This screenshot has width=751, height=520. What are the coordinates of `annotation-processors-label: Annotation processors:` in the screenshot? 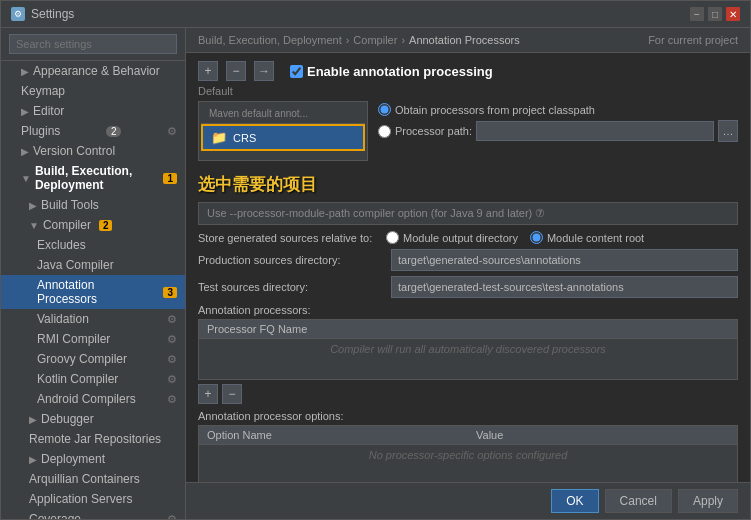 It's located at (468, 310).